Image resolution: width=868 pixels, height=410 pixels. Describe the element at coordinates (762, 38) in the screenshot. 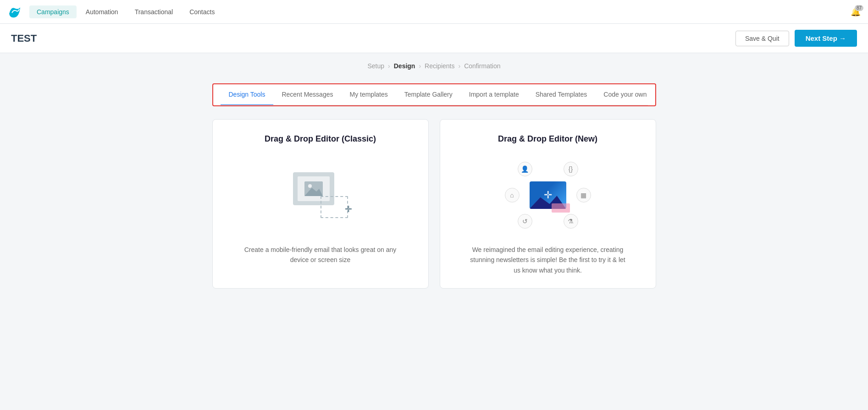

I see `save-quit-button: Save & Quit` at that location.